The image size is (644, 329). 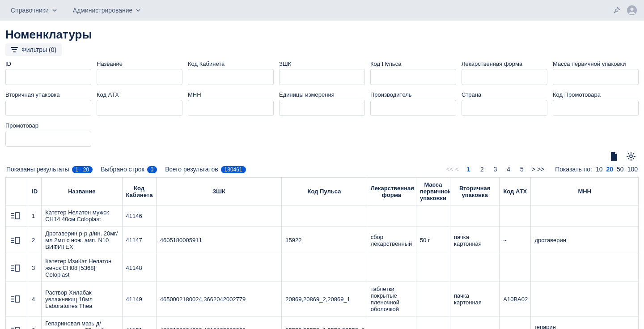 I want to click on filter-label-promo: Промотовар, so click(x=48, y=125).